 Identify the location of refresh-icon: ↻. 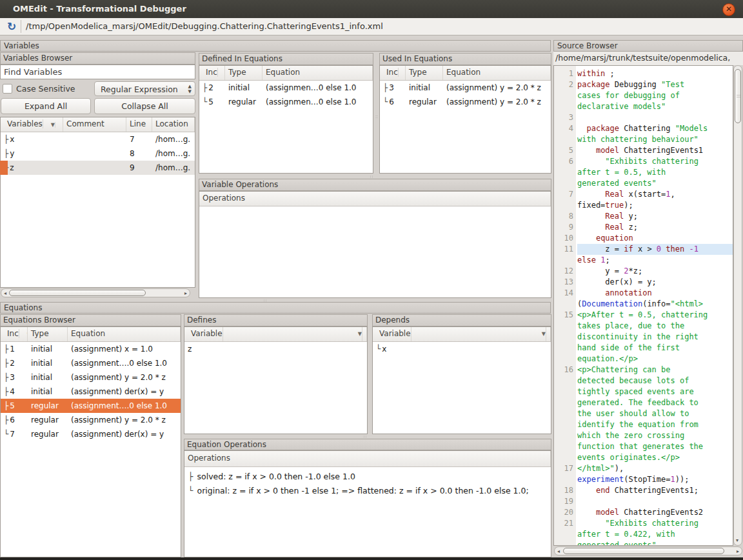
(12, 26).